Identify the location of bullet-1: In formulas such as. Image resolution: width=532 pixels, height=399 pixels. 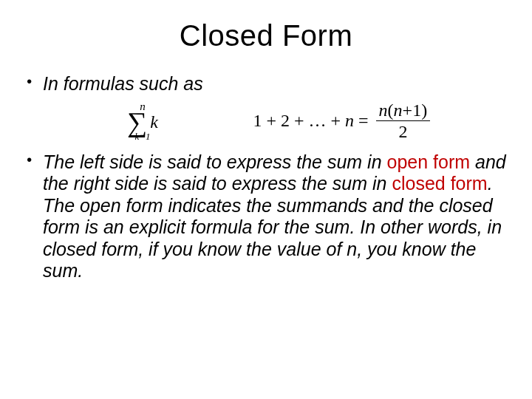
(266, 84).